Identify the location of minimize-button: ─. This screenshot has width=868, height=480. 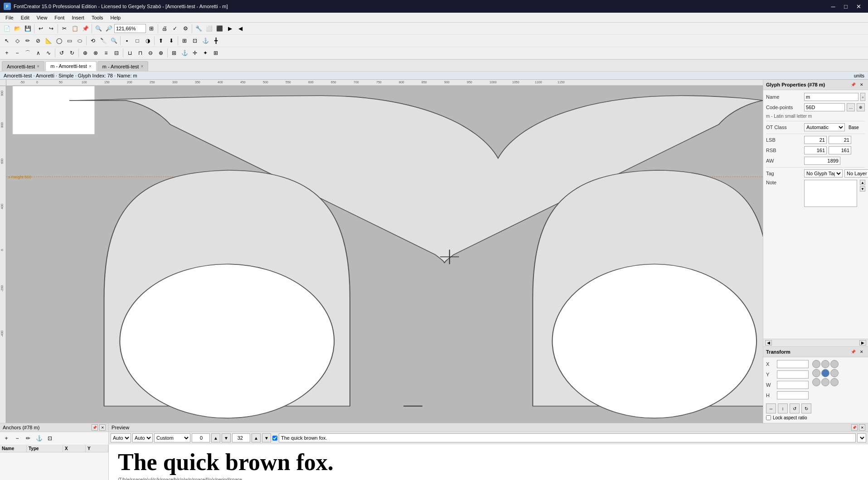
(833, 6).